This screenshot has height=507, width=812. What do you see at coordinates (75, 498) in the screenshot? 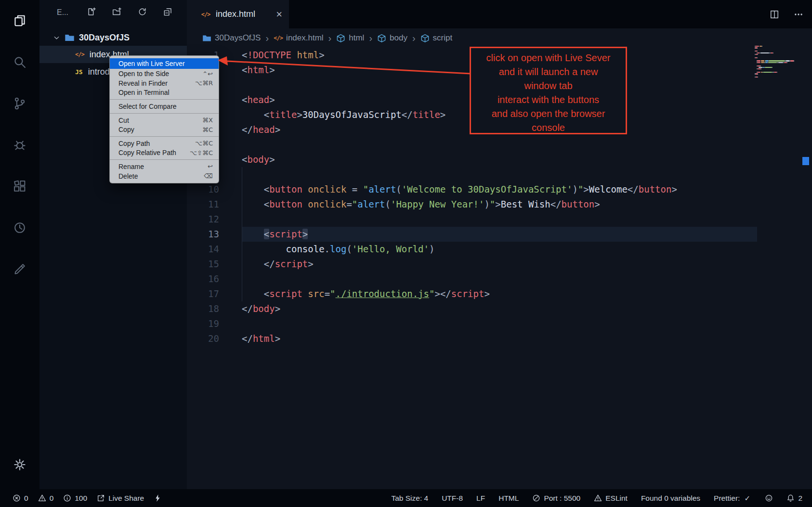
I see `status-item-100: 100` at bounding box center [75, 498].